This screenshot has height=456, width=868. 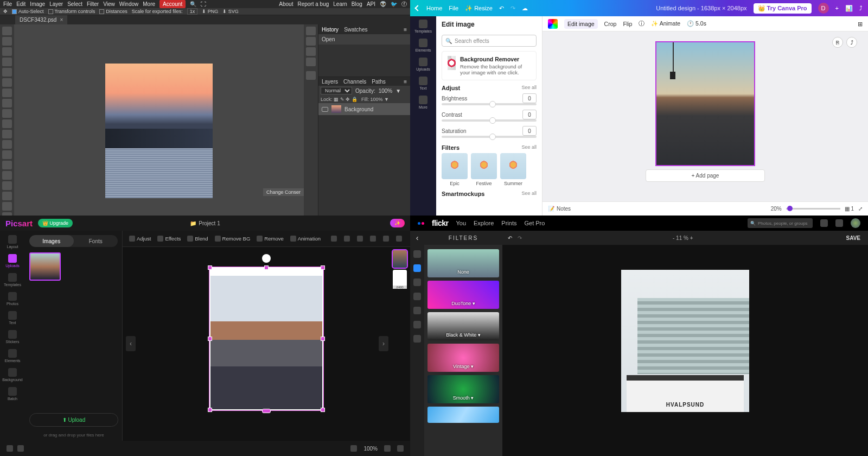 What do you see at coordinates (478, 9) in the screenshot?
I see `nav-resize: ✨ Resize` at bounding box center [478, 9].